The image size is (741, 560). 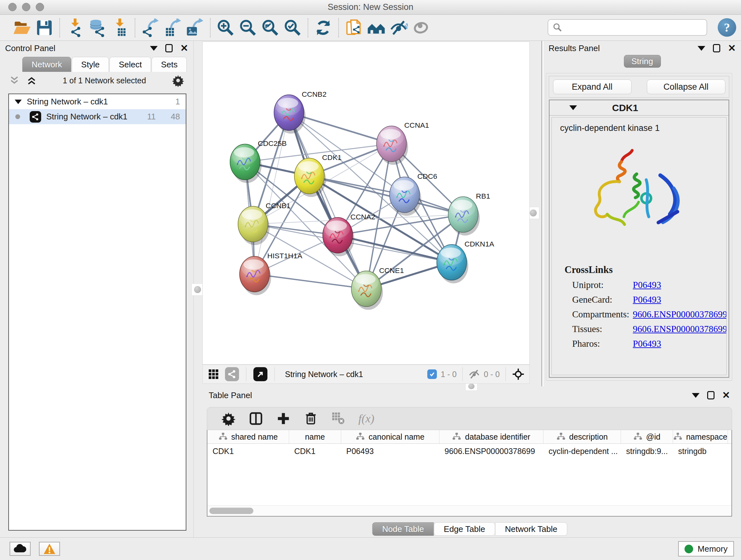 What do you see at coordinates (713, 549) in the screenshot?
I see `memory-label: Memory` at bounding box center [713, 549].